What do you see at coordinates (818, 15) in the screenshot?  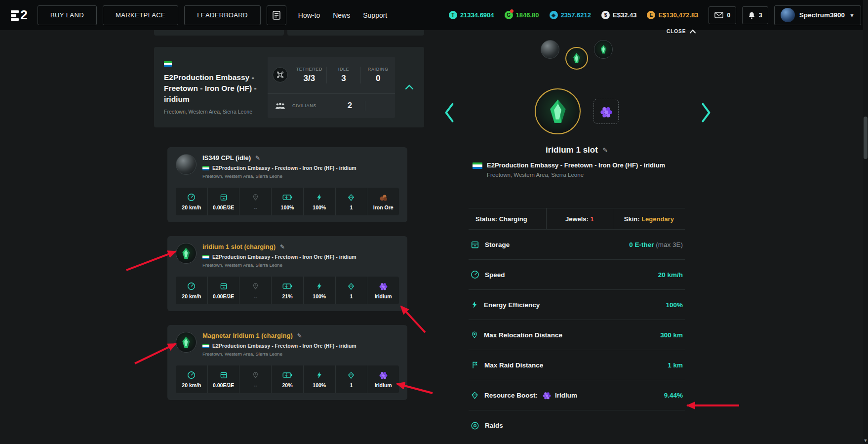 I see `user-menu: Spectrum3900 ▼` at bounding box center [818, 15].